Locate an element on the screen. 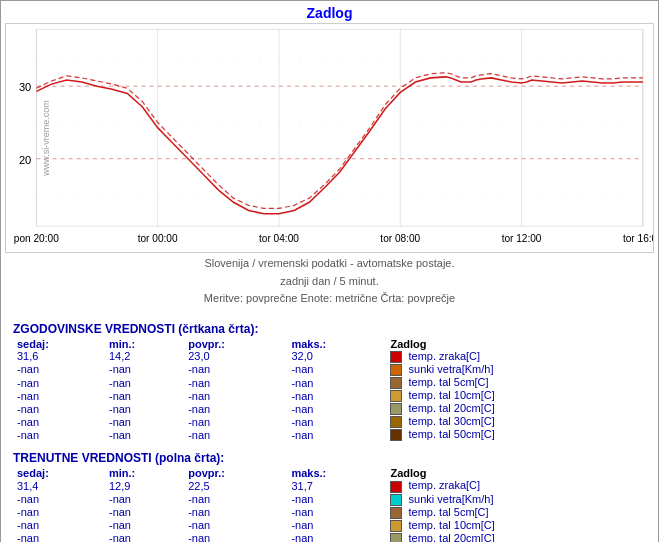 This screenshot has height=542, width=659. svg-text: 30 is located at coordinates (25, 87).